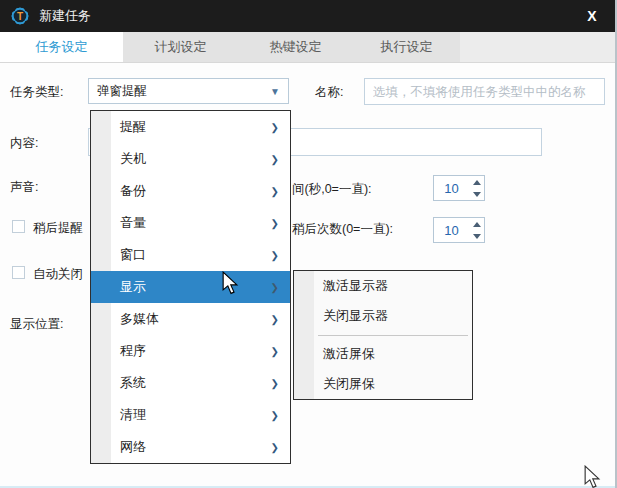 This screenshot has width=617, height=488. Describe the element at coordinates (190, 159) in the screenshot. I see `menu-item-shutdown: 关机❯` at that location.